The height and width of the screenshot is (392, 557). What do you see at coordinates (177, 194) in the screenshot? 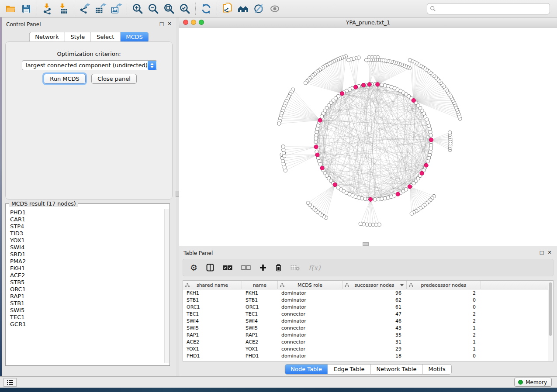
I see `vertical-splitter-handle` at bounding box center [177, 194].